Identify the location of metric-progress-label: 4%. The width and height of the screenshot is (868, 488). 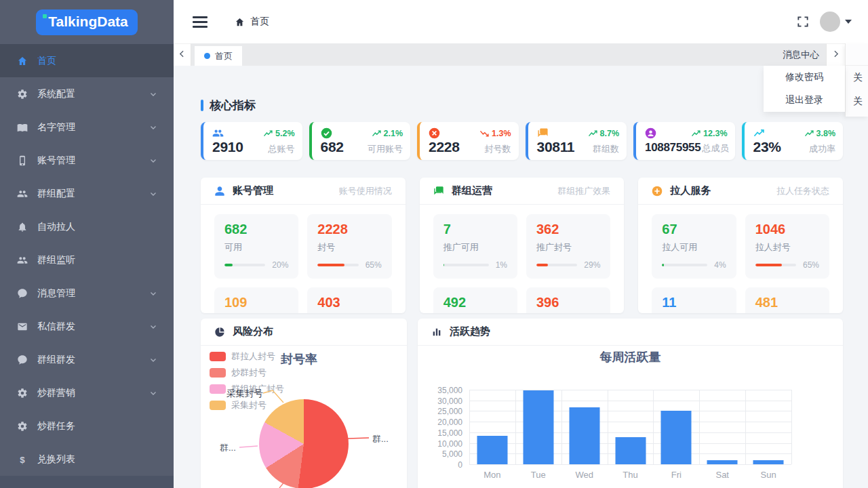
(720, 265).